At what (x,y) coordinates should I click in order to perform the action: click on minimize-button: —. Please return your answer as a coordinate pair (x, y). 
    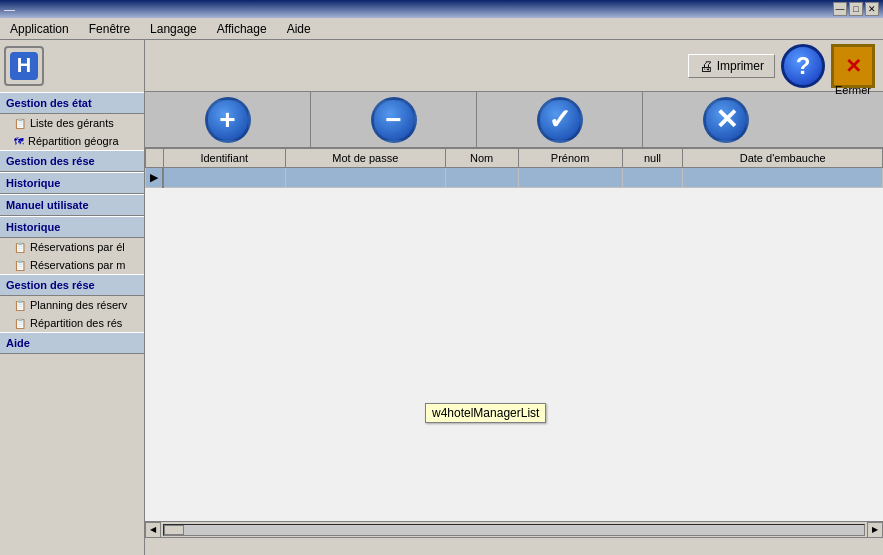
    Looking at the image, I should click on (840, 9).